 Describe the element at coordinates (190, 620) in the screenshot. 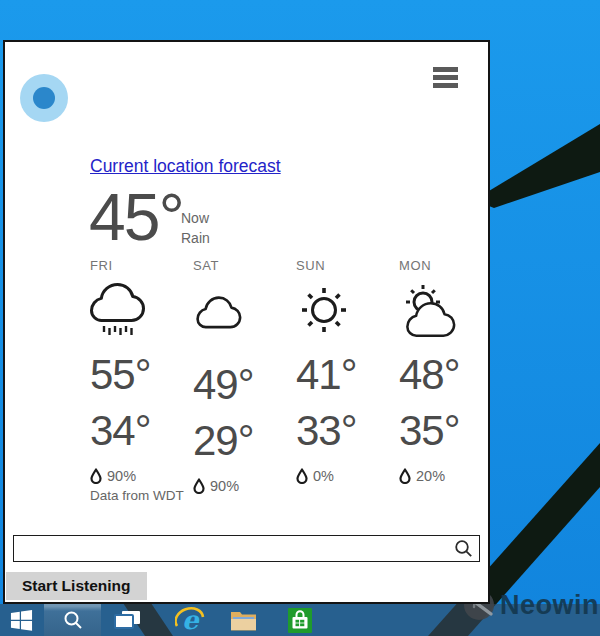

I see `internet-explorer-button: e` at that location.